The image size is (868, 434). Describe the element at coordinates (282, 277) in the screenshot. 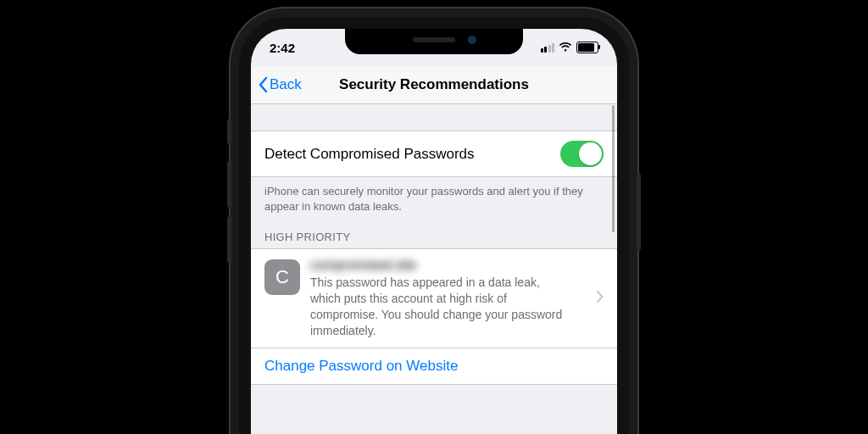

I see `avatar-initial: C` at that location.